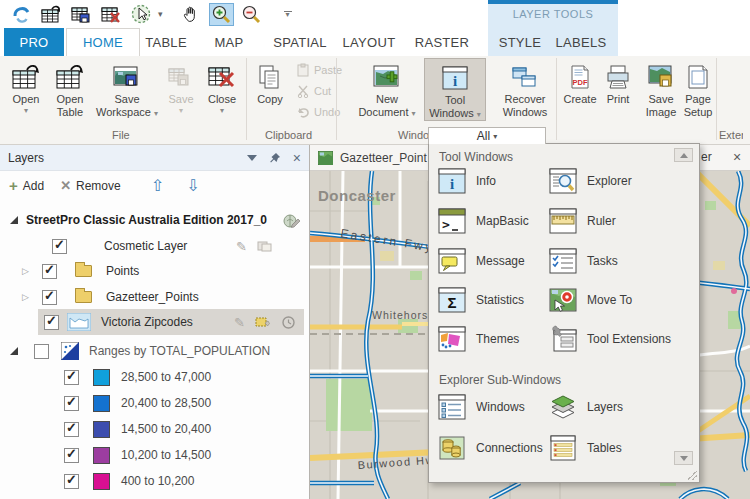  What do you see at coordinates (525, 89) in the screenshot?
I see `recover-windows-button: Recover Windows` at bounding box center [525, 89].